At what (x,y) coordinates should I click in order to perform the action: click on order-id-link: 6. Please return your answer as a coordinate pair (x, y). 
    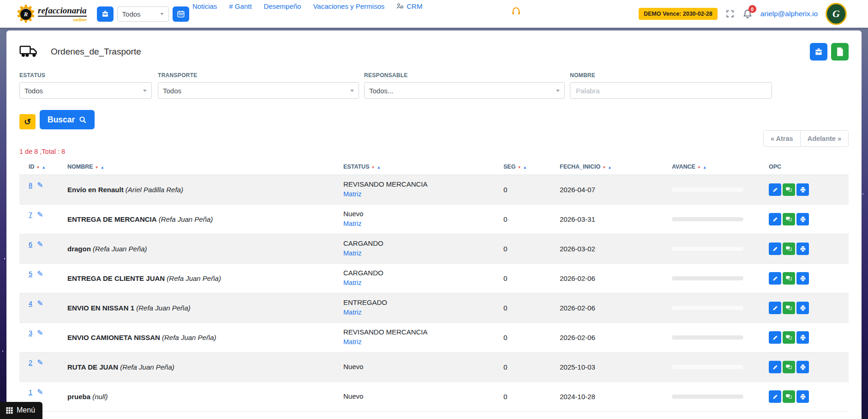
    Looking at the image, I should click on (30, 244).